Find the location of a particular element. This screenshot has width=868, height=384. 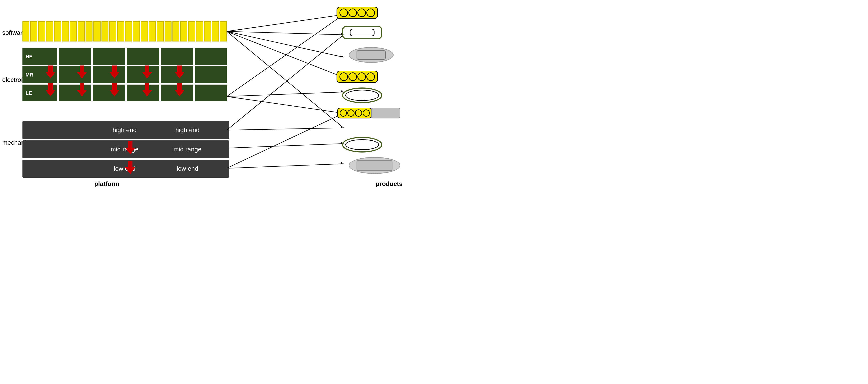

he-label-block: HE is located at coordinates (40, 57).